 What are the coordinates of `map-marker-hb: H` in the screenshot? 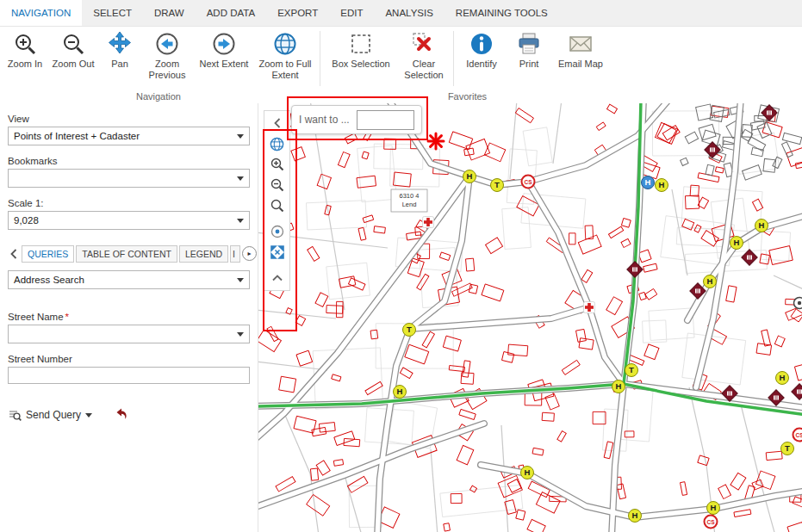 It's located at (648, 182).